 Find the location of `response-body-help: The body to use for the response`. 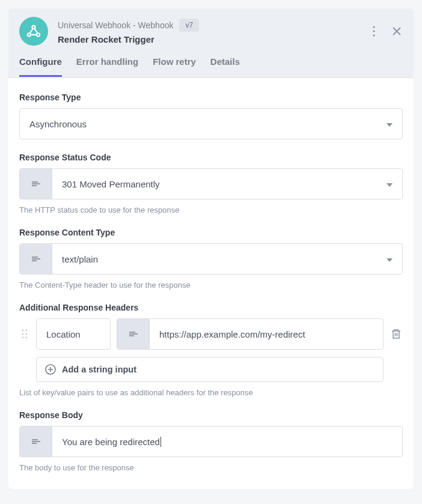

response-body-help: The body to use for the response is located at coordinates (211, 467).